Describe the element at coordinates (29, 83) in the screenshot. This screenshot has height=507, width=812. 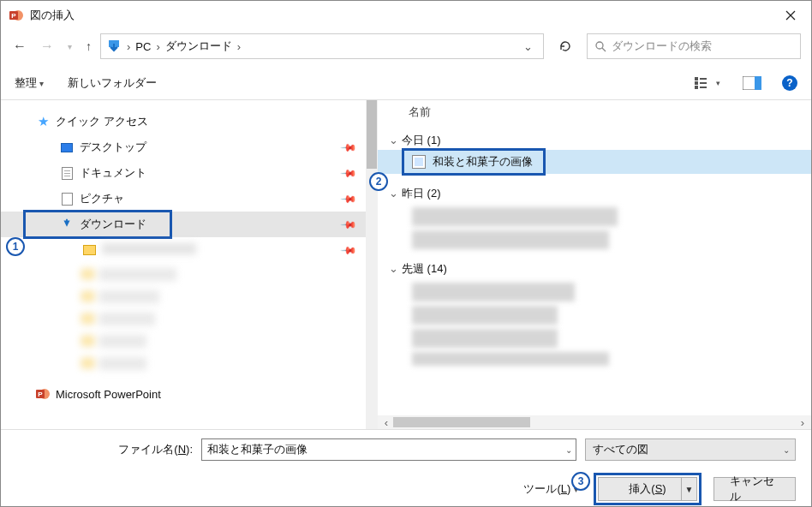
I see `organize-button: 整理` at that location.